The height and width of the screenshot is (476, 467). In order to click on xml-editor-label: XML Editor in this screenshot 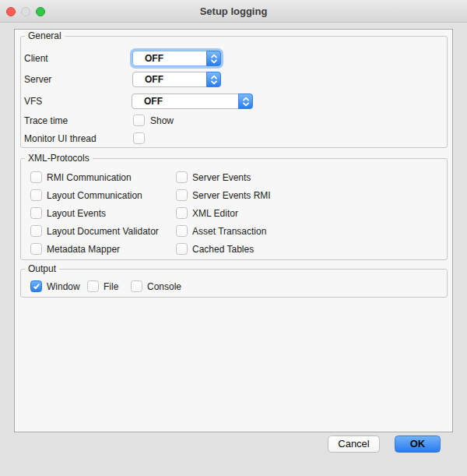, I will do `click(215, 213)`.